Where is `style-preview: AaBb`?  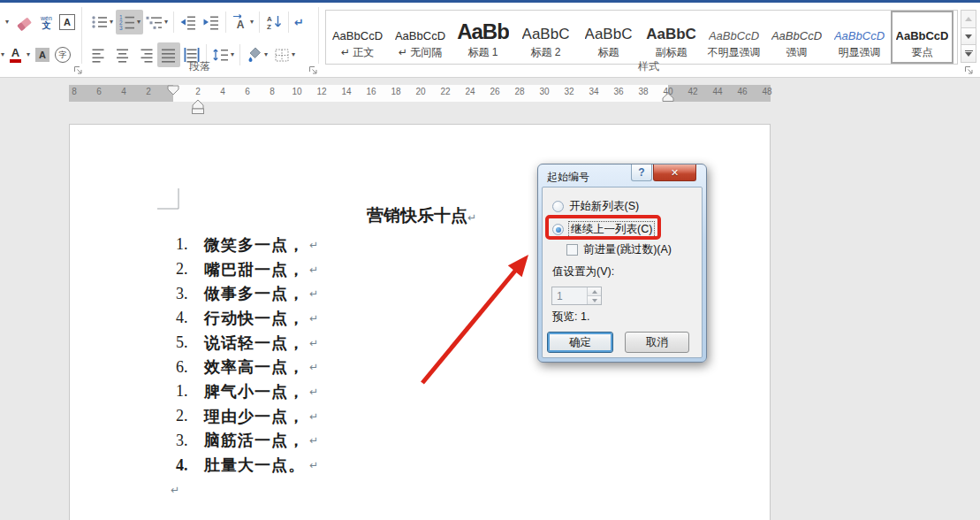 style-preview: AaBb is located at coordinates (482, 32).